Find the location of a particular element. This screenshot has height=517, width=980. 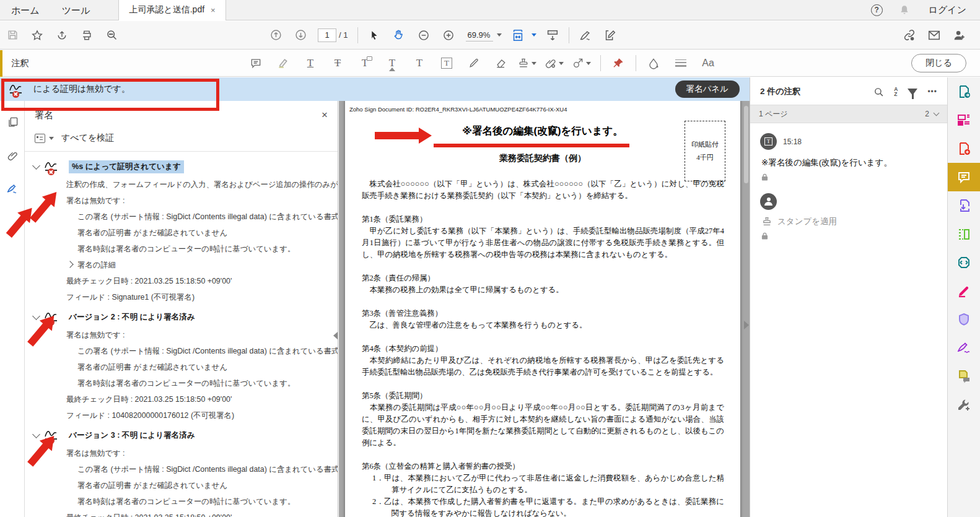

strikethrough-text-icon: T is located at coordinates (338, 63).